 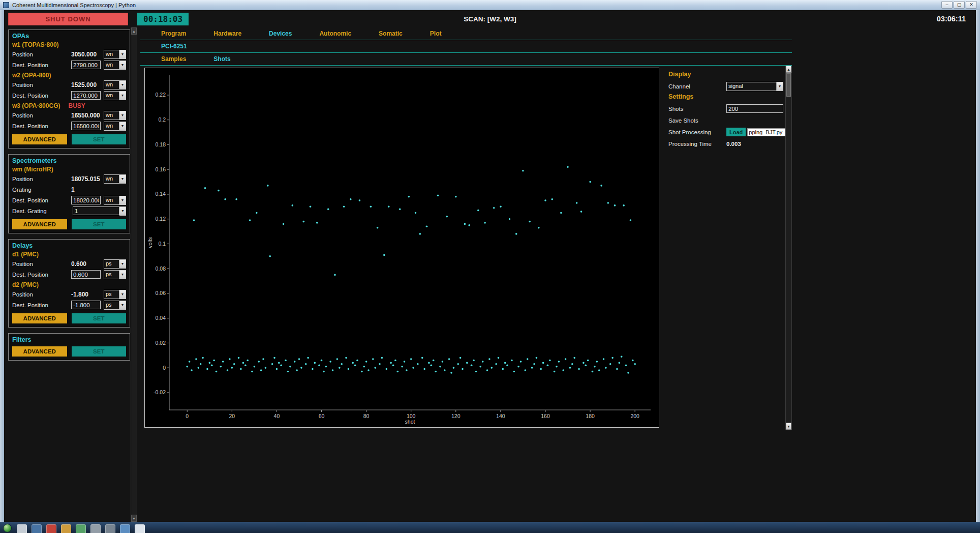 I want to click on device-label: wm (MicroHR), so click(x=33, y=169).